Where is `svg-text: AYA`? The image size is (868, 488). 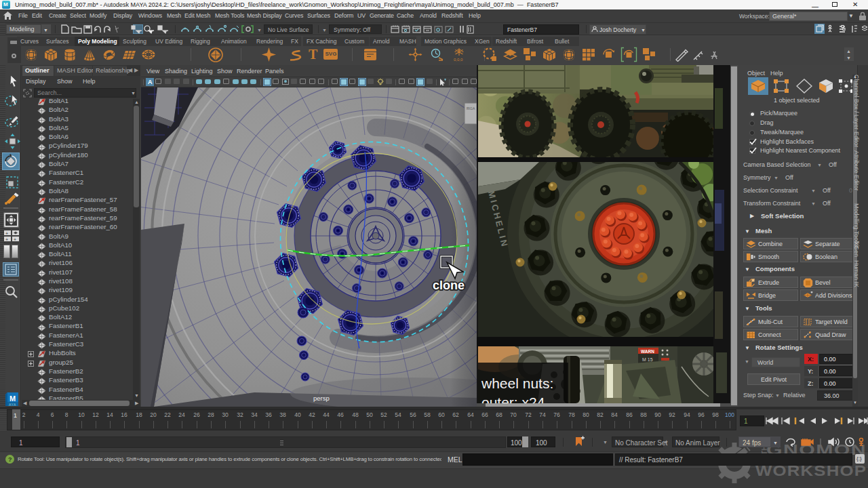
svg-text: AYA is located at coordinates (12, 405).